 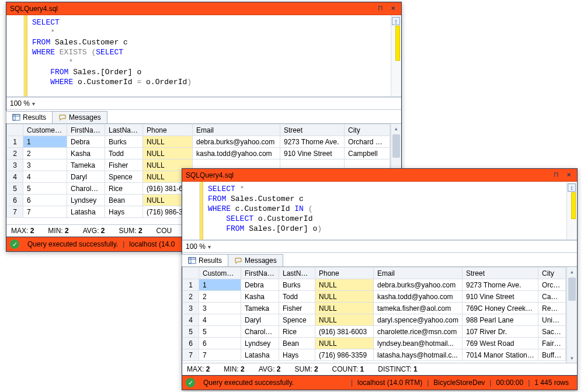 I want to click on cell: 3, so click(x=46, y=165).